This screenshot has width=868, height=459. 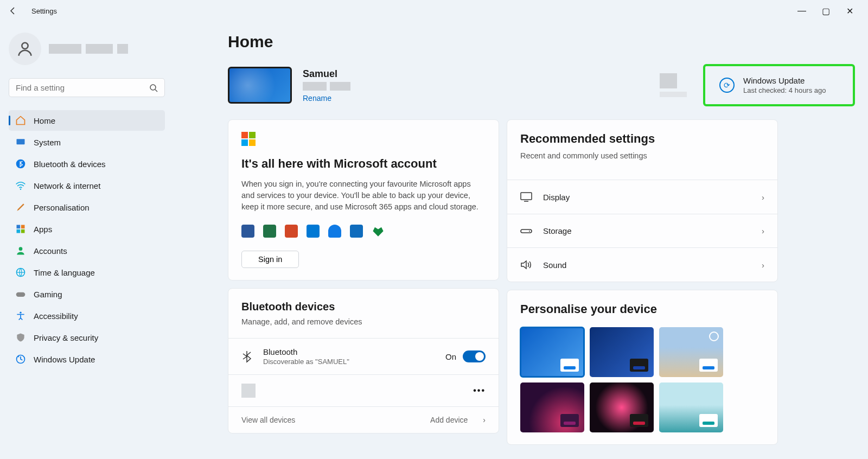 I want to click on nav-label: Time & language, so click(x=64, y=272).